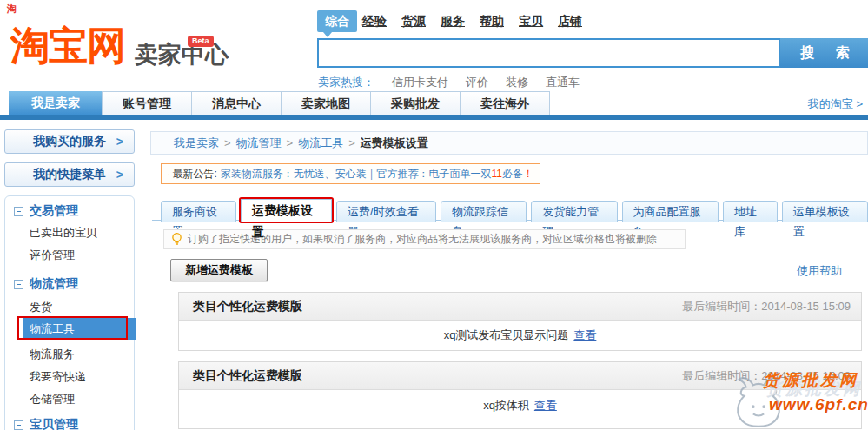 Image resolution: width=868 pixels, height=430 pixels. What do you see at coordinates (147, 103) in the screenshot?
I see `nav-tab-account: 账号管理` at bounding box center [147, 103].